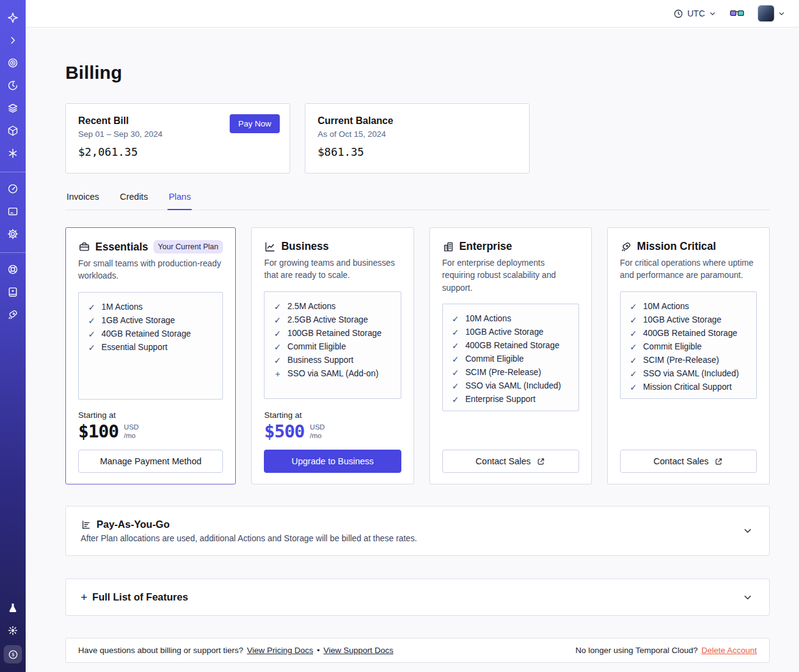  Describe the element at coordinates (418, 531) in the screenshot. I see `payg-accordion: Pay-As-You-Go After Plan allocations are…` at that location.